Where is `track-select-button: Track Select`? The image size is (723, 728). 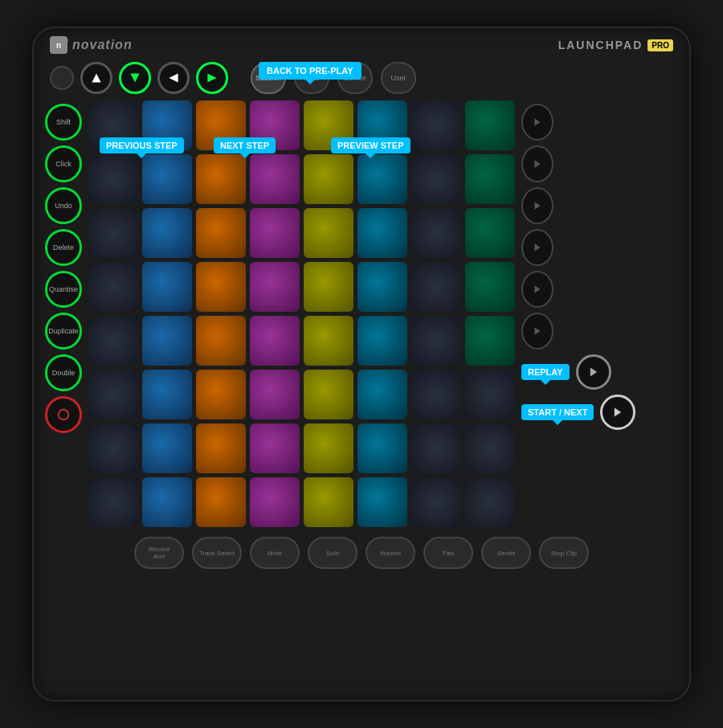
track-select-button: Track Select is located at coordinates (217, 553).